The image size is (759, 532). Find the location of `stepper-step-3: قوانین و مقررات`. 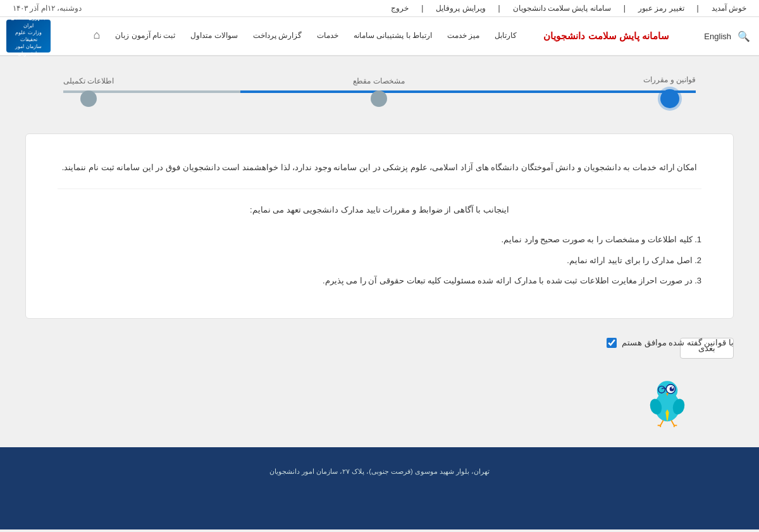

stepper-step-3: قوانین و مقررات is located at coordinates (669, 92).